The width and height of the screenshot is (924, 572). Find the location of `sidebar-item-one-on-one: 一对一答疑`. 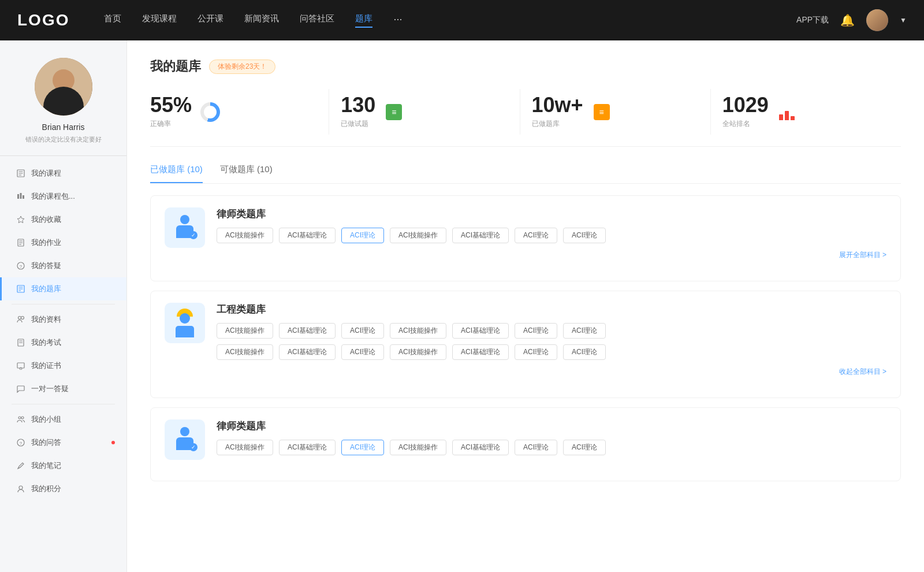

sidebar-item-one-on-one: 一对一答疑 is located at coordinates (64, 389).